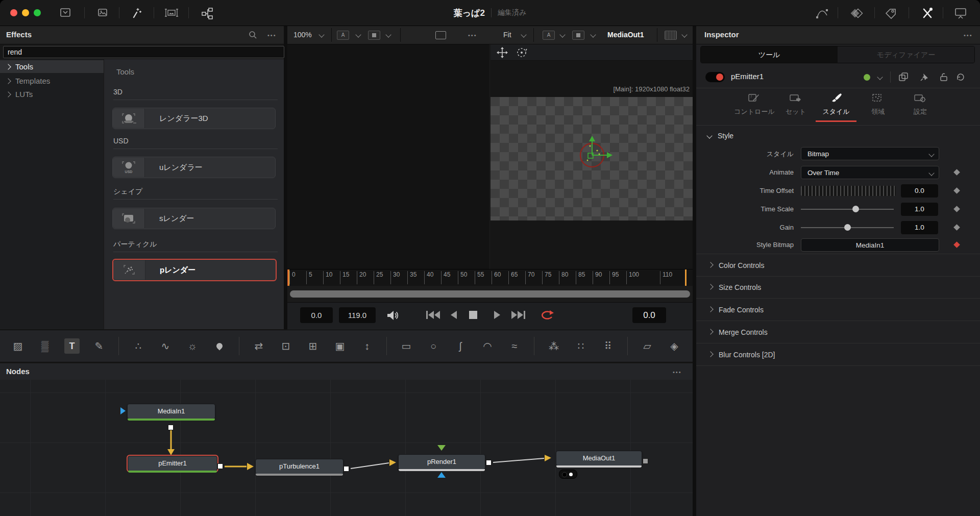  I want to click on node-pturbulence1: pTurbulence1, so click(299, 466).